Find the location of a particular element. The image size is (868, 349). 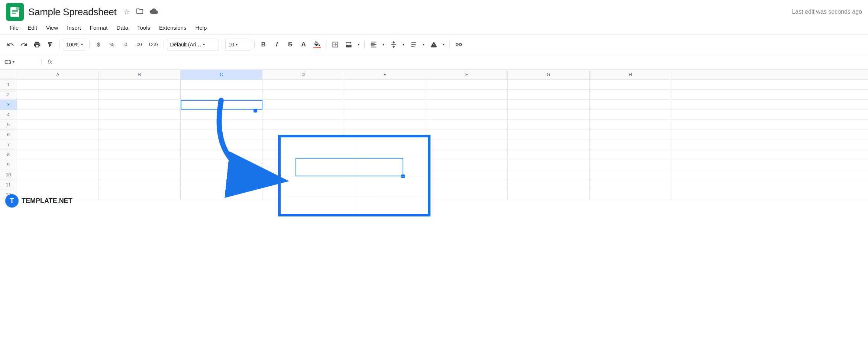

cell-e5 is located at coordinates (385, 125).